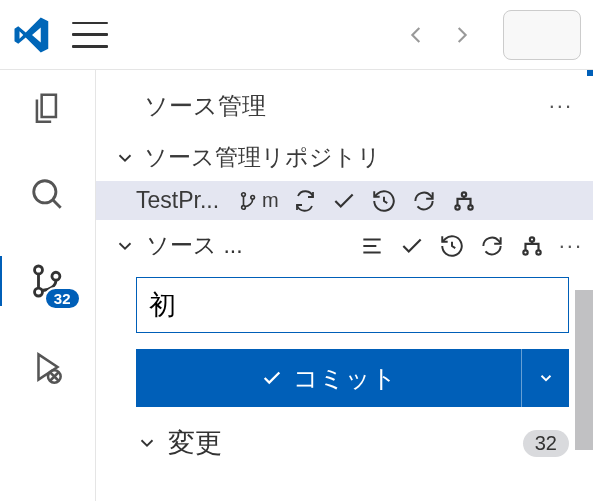  Describe the element at coordinates (344, 246) in the screenshot. I see `source-section-header: ソース ... ···` at that location.